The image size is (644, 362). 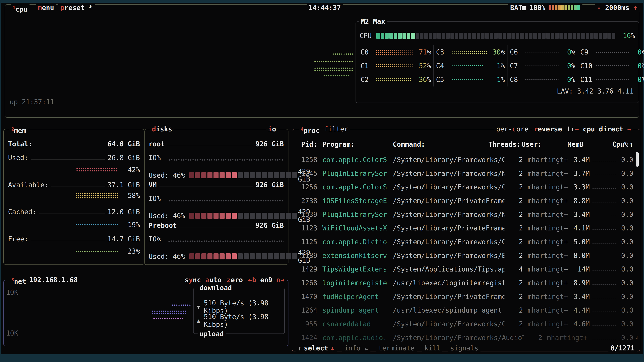 I want to click on kill-button: kill, so click(x=432, y=348).